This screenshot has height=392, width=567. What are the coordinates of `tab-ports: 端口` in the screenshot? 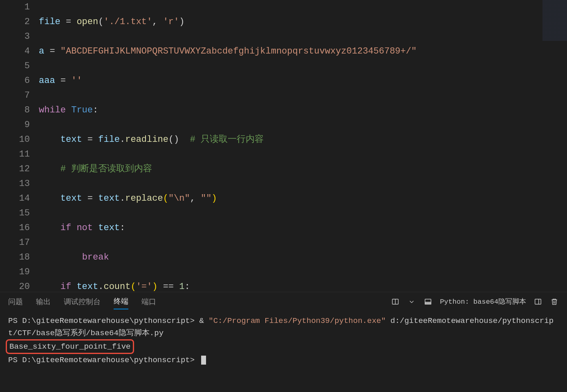 It's located at (149, 302).